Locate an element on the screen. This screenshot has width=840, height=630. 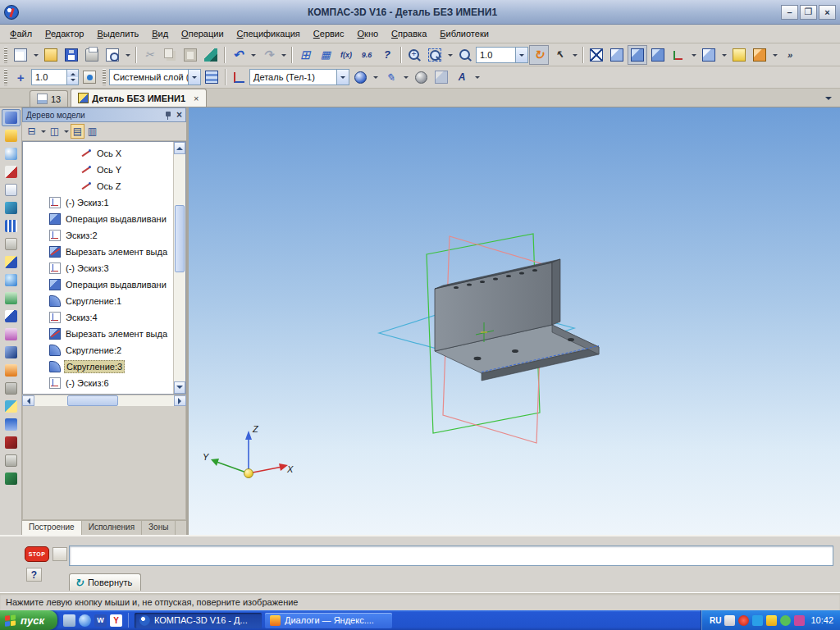
line-width-spinner is located at coordinates (72, 77).